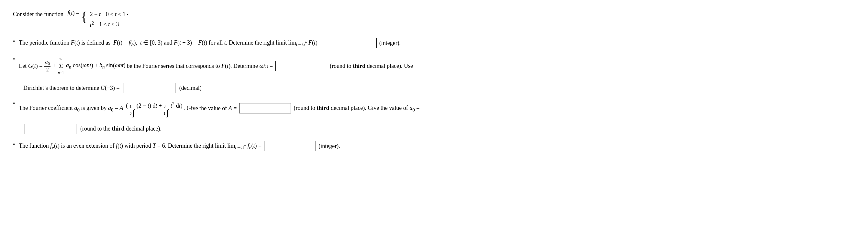  I want to click on piecewise-cond-2: 1 ≤ t < 3, so click(109, 24).